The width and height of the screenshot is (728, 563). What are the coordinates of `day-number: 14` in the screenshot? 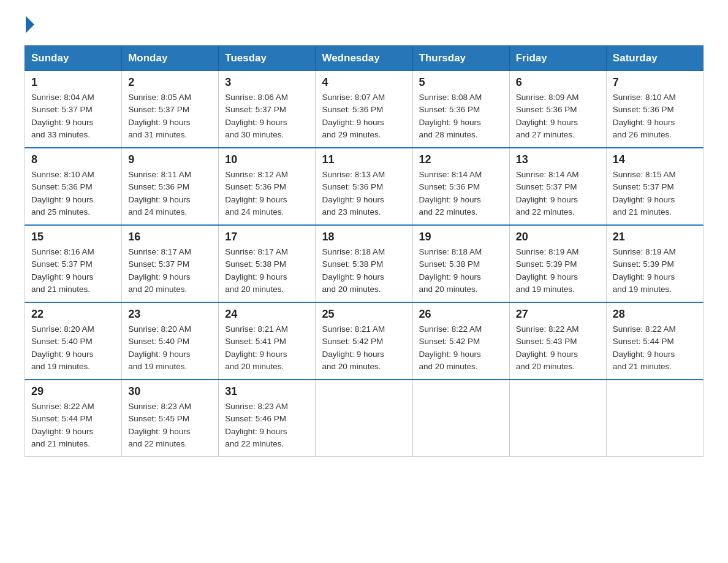 It's located at (654, 159).